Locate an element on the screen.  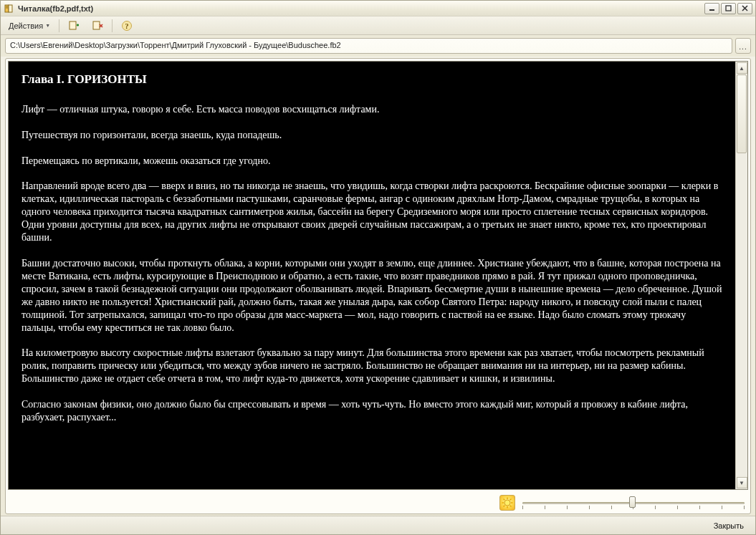
reader-bottombar is located at coordinates (378, 503).